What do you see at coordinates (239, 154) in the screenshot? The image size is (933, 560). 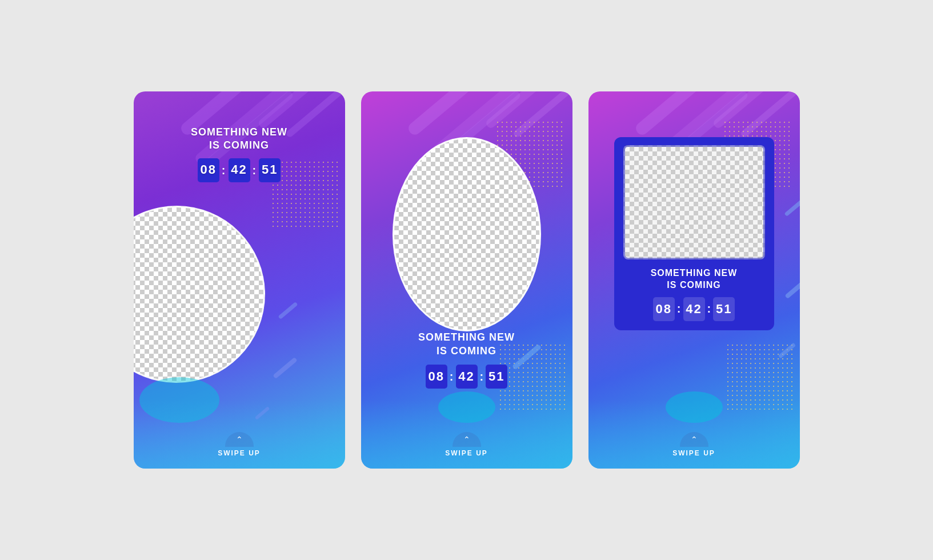 I see `card-1-headline: SOMETHING NEW IS COMING 08 : 42 : 51` at bounding box center [239, 154].